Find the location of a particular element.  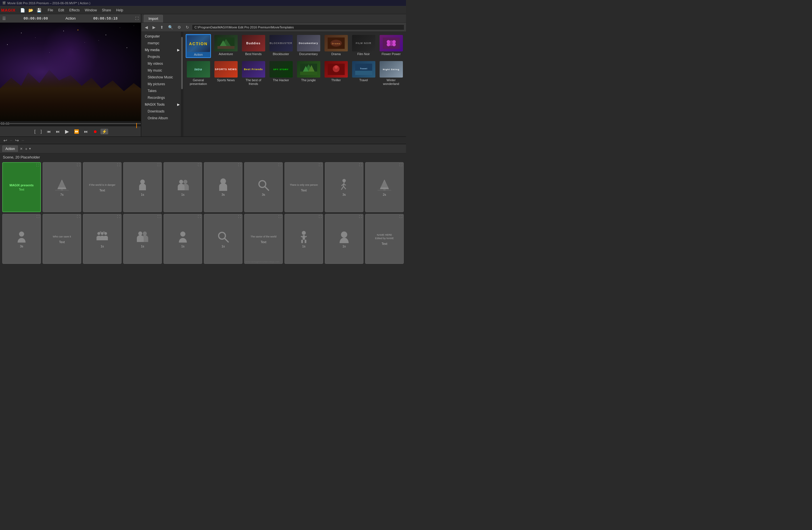

template-bestoffriends: Best Friends The best of friends is located at coordinates (253, 73).